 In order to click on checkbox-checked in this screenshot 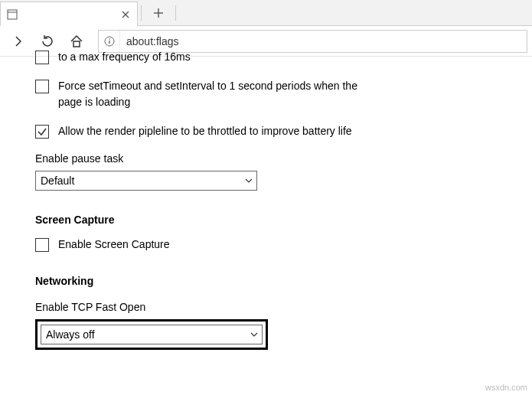, I will do `click(42, 132)`.